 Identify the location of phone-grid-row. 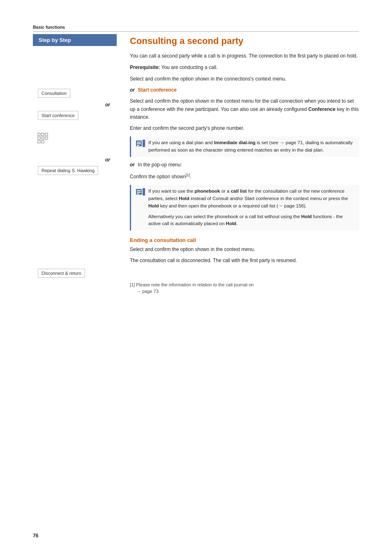
(75, 138).